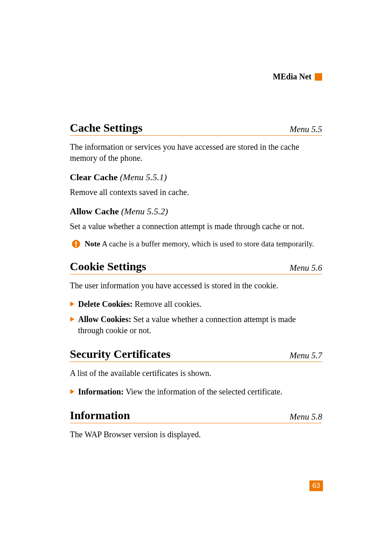  What do you see at coordinates (196, 244) in the screenshot?
I see `note-box: Note A cache is a buffer memory, which i…` at bounding box center [196, 244].